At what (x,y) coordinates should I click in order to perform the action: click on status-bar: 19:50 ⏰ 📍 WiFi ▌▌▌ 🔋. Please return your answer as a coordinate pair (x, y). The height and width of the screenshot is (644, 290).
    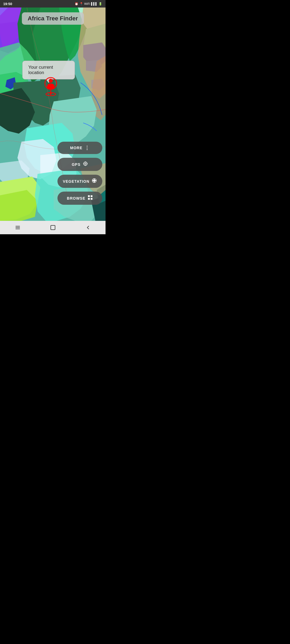
    Looking at the image, I should click on (53, 4).